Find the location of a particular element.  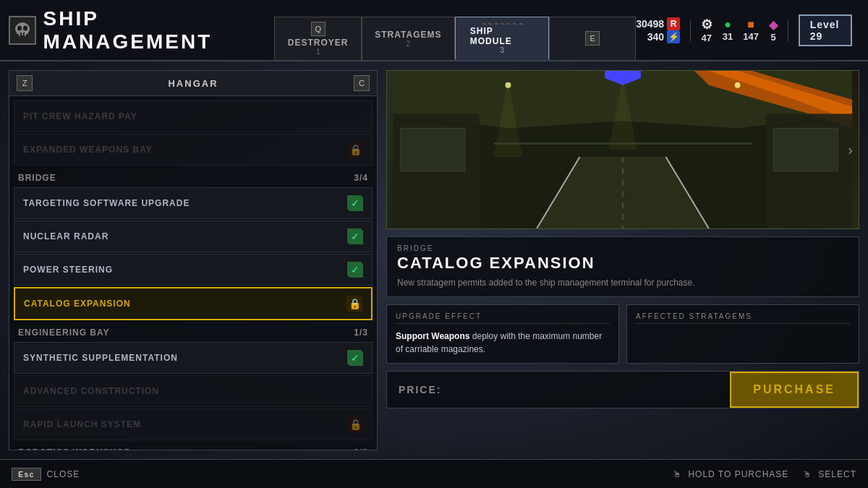

purchase-row: PRICE: PURCHASE is located at coordinates (623, 390).